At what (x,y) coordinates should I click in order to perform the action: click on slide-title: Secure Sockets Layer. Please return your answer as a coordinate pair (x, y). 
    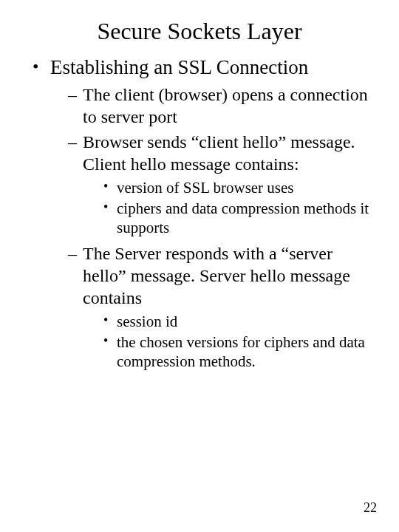
    Looking at the image, I should click on (200, 31).